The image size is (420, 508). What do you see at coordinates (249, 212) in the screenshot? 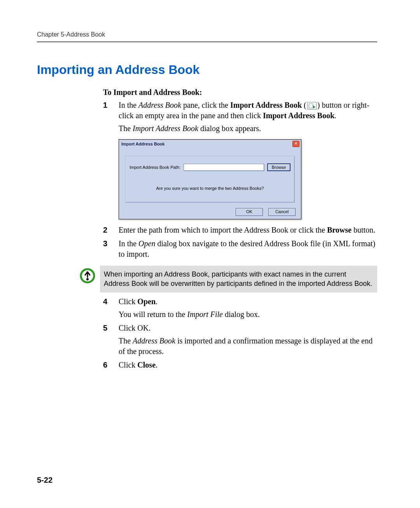
I see `ok-button: OK` at bounding box center [249, 212].